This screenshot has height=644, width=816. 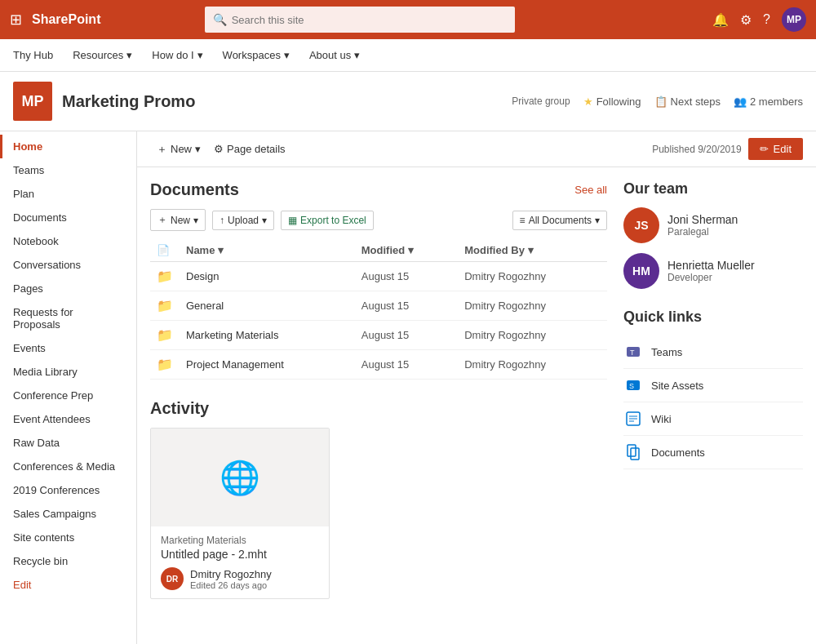 I want to click on export-excel-button: ▦ Export to Excel, so click(x=327, y=220).